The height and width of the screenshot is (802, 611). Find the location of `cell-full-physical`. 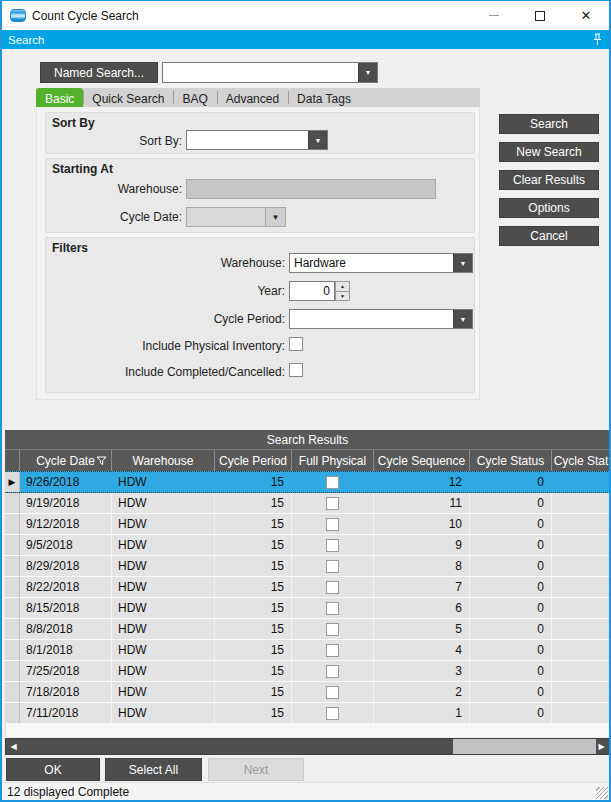

cell-full-physical is located at coordinates (333, 692).